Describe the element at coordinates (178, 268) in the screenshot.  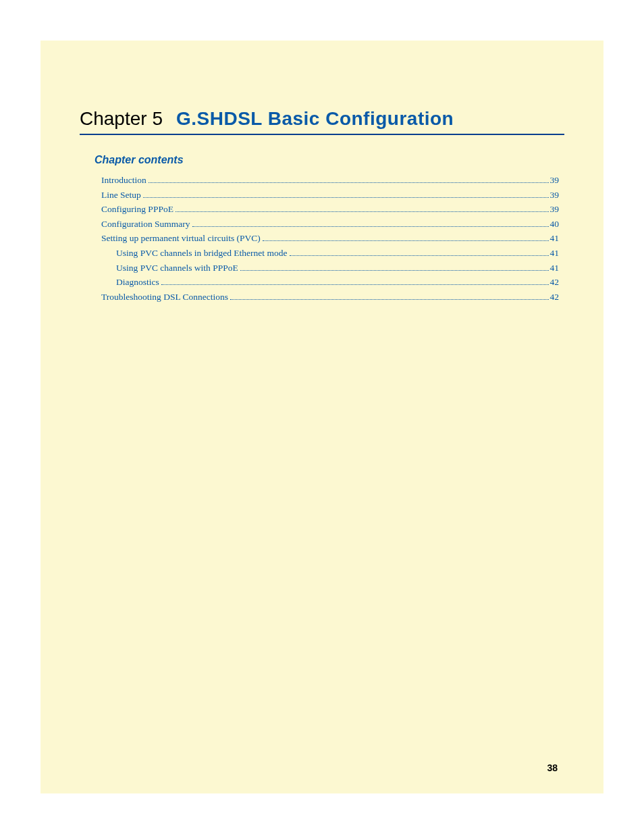
I see `toc-label: Using PVC channels with PPPoE` at that location.